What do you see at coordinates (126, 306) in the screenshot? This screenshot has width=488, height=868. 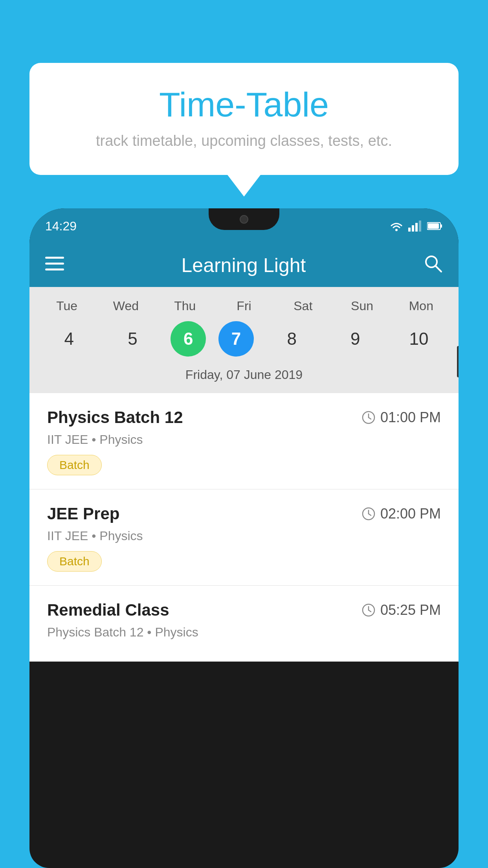 I see `day-header-wed: Wed` at bounding box center [126, 306].